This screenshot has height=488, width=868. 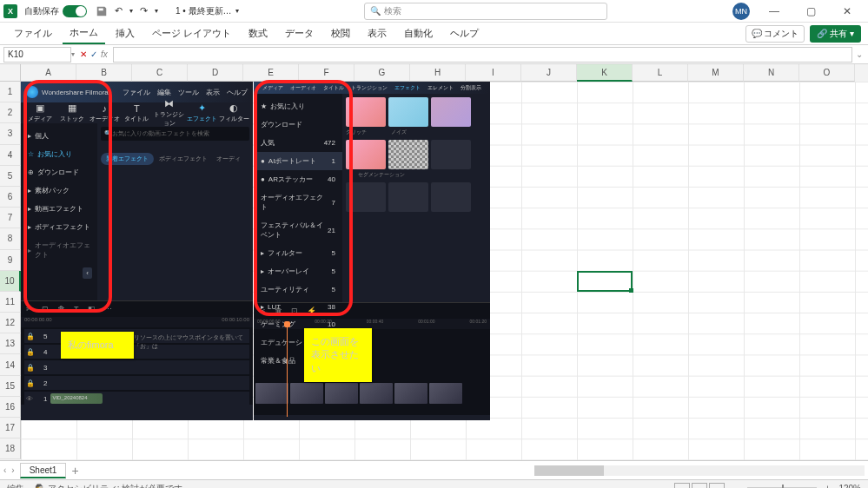 What do you see at coordinates (10, 449) in the screenshot?
I see `row-header: 18` at bounding box center [10, 449].